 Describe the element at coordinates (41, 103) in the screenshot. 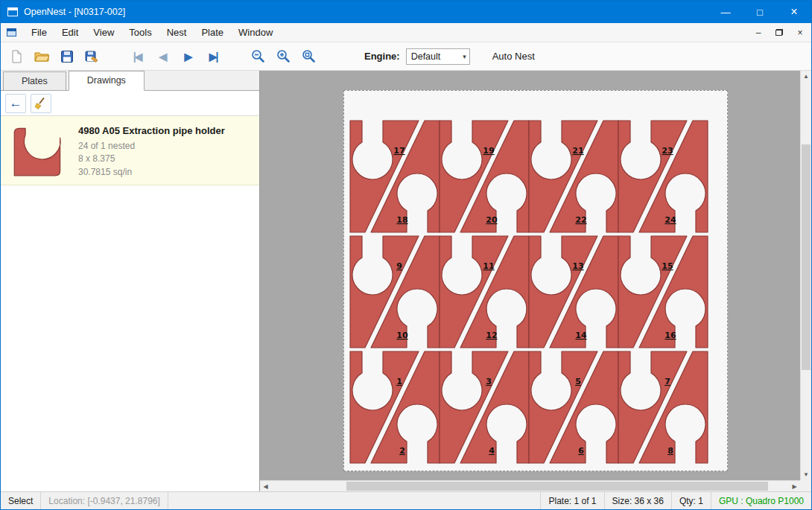

I see `broom-icon` at that location.